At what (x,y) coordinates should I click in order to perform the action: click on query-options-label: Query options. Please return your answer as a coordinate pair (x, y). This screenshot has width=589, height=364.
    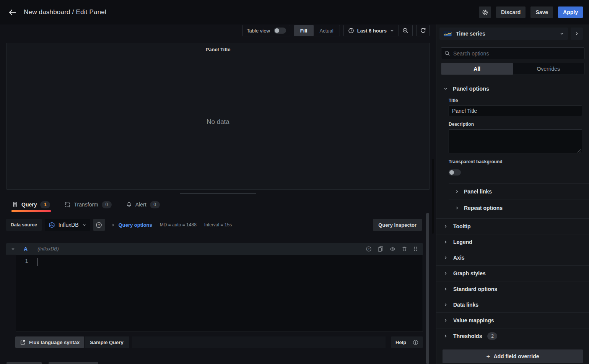
    Looking at the image, I should click on (135, 225).